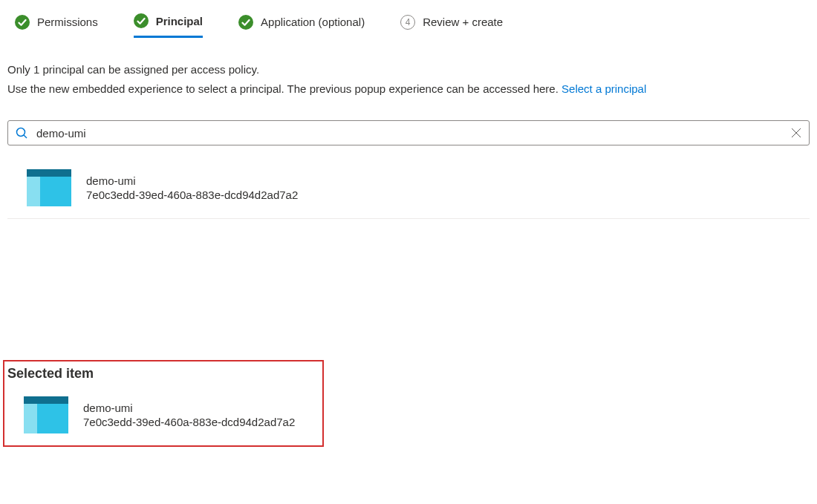  I want to click on tab-label: Permissions, so click(68, 22).